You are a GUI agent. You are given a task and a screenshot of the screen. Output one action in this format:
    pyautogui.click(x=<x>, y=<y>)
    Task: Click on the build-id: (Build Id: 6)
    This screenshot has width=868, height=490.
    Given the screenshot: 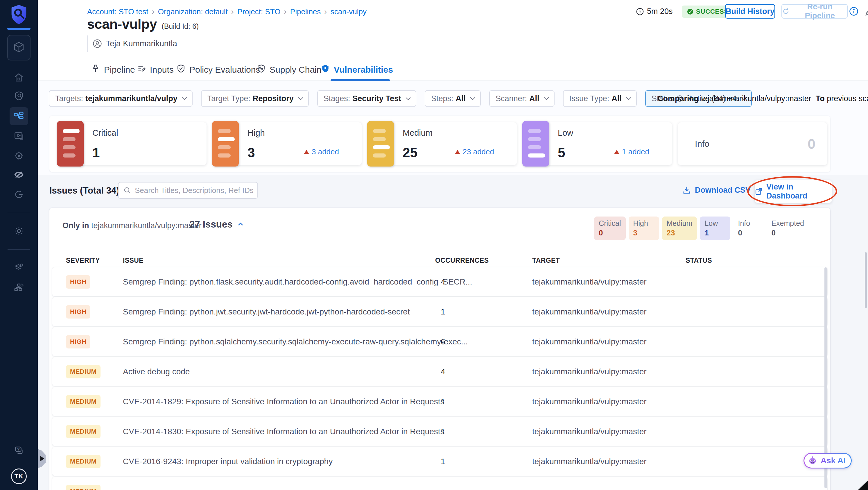 What is the action you would take?
    pyautogui.click(x=180, y=26)
    